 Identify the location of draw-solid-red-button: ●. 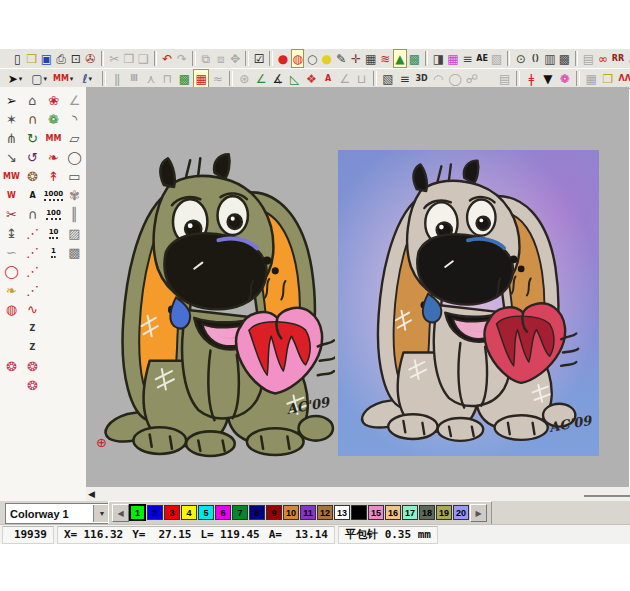
(283, 58).